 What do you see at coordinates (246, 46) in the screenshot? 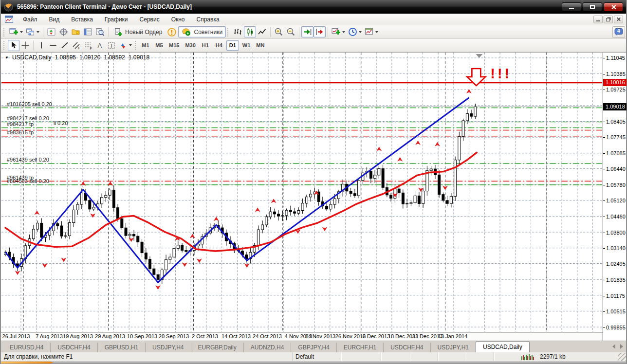
I see `timeframe-button-w1: W1` at bounding box center [246, 46].